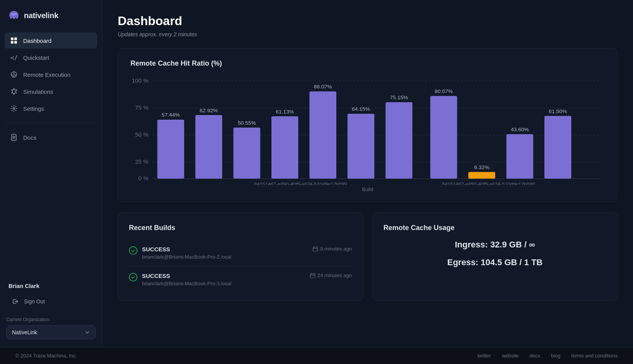 This screenshot has height=364, width=633. I want to click on cache-usage-title: Remote Cache Usage, so click(495, 228).